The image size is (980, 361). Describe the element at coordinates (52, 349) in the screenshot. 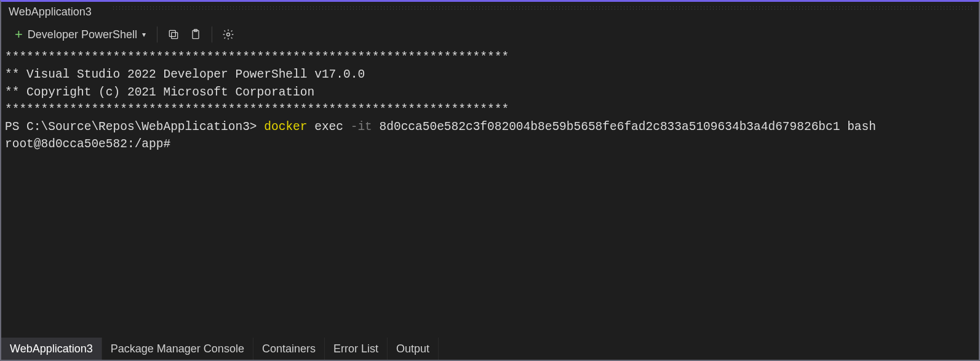

I see `tab-webapplication3: WebApplication3` at that location.